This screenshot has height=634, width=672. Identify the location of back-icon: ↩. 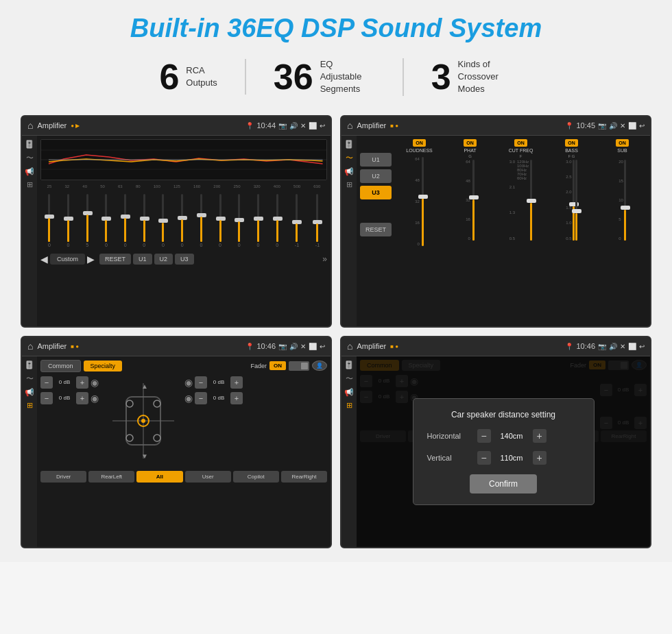
(322, 126).